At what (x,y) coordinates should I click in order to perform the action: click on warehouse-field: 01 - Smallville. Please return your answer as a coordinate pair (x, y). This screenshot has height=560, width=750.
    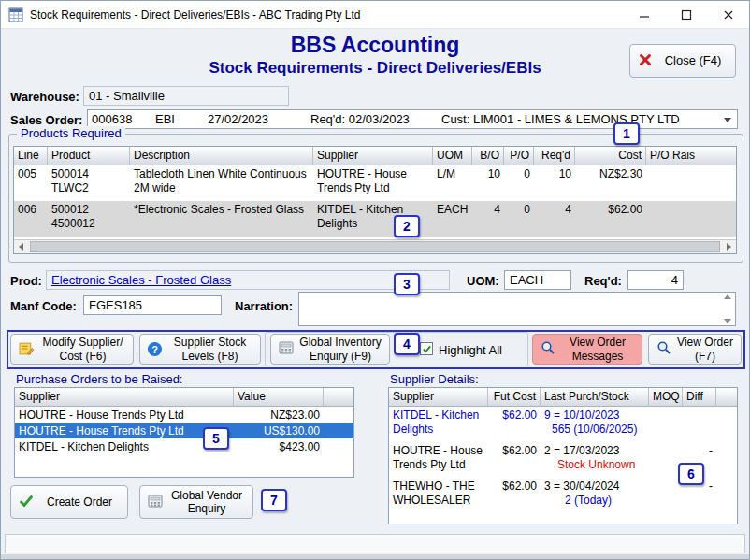
    Looking at the image, I should click on (186, 95).